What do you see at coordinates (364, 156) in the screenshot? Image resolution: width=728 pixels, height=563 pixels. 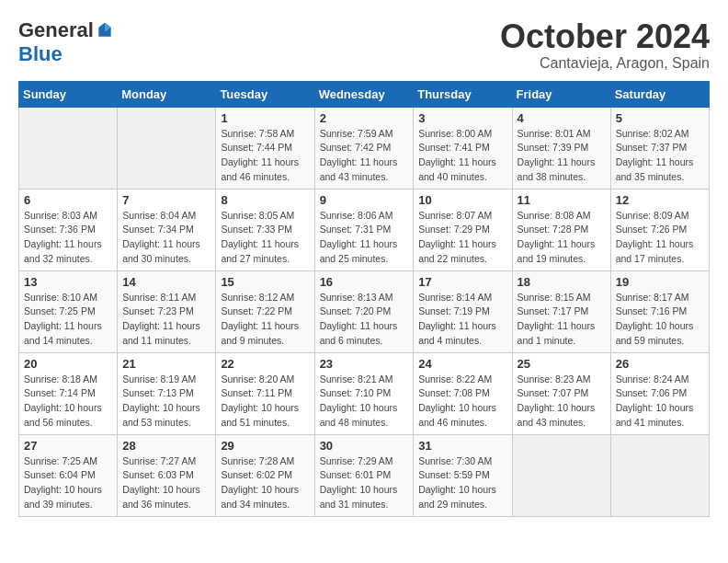 I see `day-detail: Sunrise: 7:59 AM Sunset: 7:42 PM Dayligh…` at bounding box center [364, 156].